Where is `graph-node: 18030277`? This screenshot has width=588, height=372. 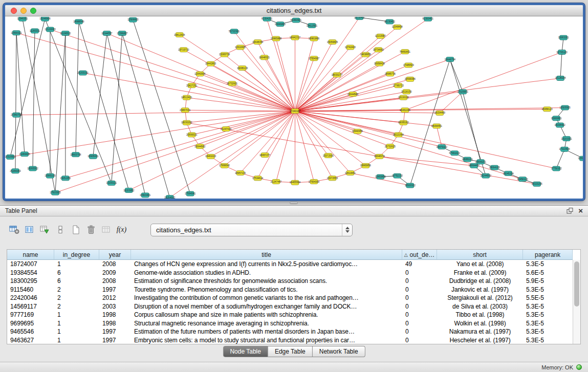 graph-node: 18030277 is located at coordinates (337, 75).